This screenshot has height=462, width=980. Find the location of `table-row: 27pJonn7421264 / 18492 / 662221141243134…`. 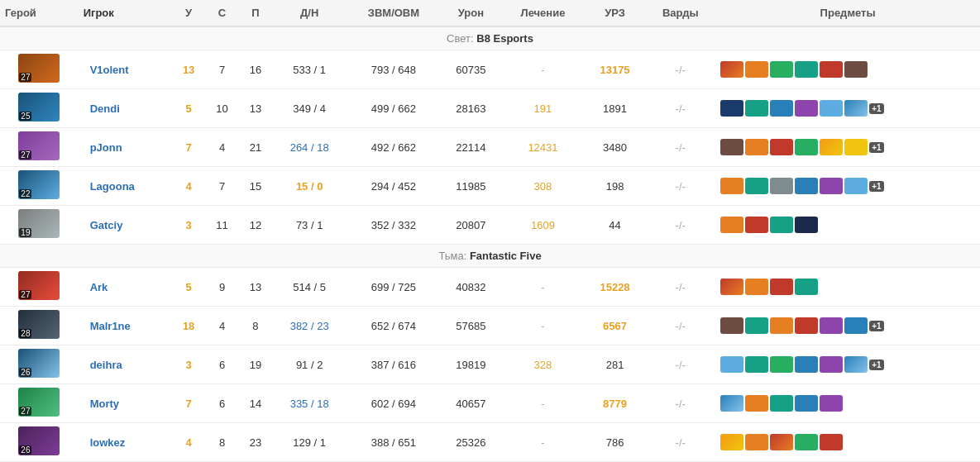

table-row: 27pJonn7421264 / 18492 / 662221141243134… is located at coordinates (490, 147).